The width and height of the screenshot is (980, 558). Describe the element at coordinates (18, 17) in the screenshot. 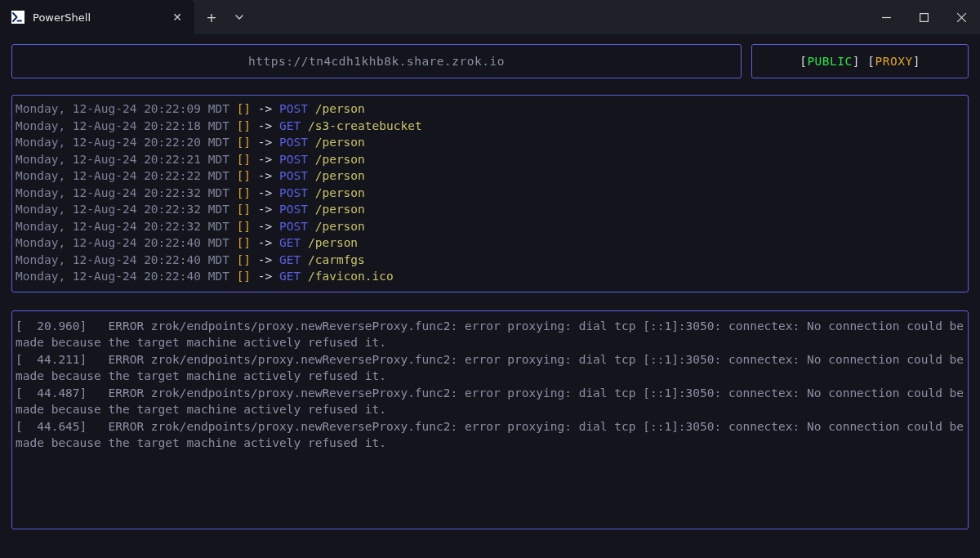

I see `powershell-icon` at that location.